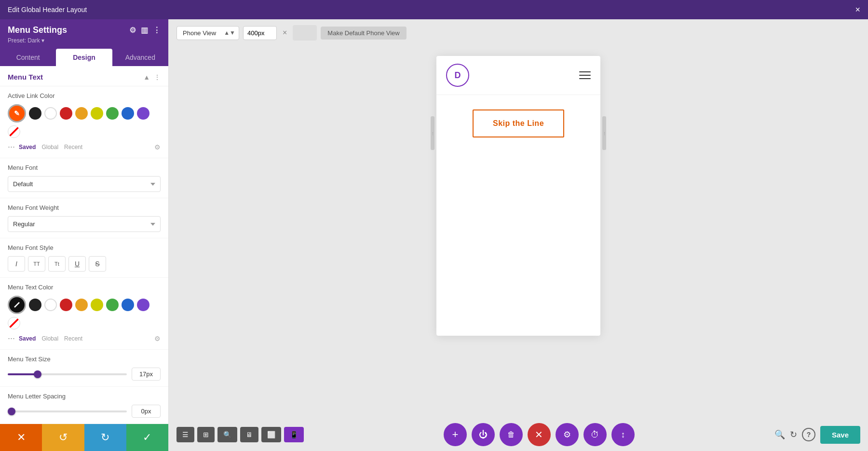 The width and height of the screenshot is (868, 451). I want to click on tab-advanced: Advanced, so click(140, 57).